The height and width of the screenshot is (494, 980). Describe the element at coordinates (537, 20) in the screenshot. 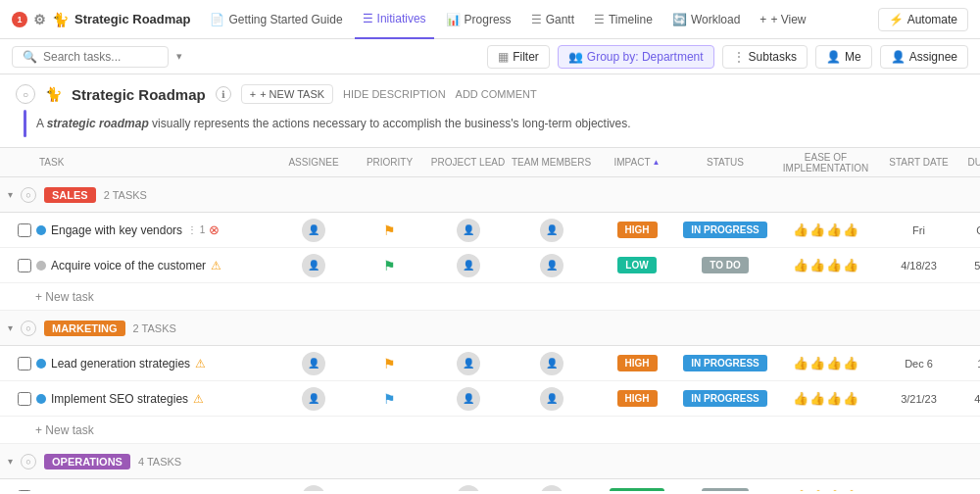

I see `gantt-icon: ☰` at that location.